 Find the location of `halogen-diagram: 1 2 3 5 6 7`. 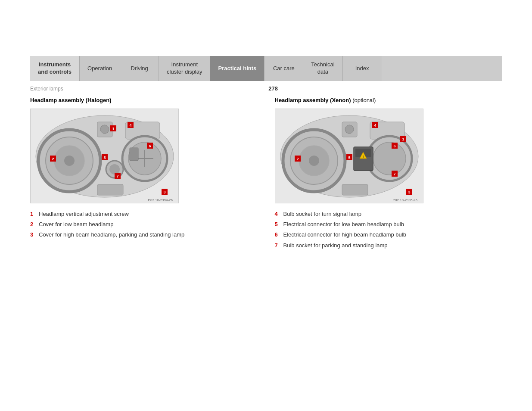

halogen-diagram: 1 2 3 5 6 7 is located at coordinates (104, 156).